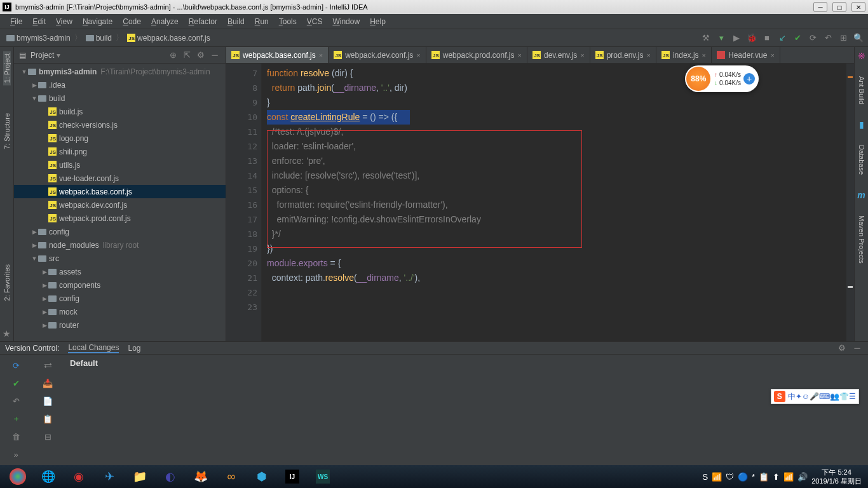 This screenshot has height=488, width=868. What do you see at coordinates (558, 132) in the screenshot?
I see `code-line: /*test: /\.(js|vue)$/,` at bounding box center [558, 132].